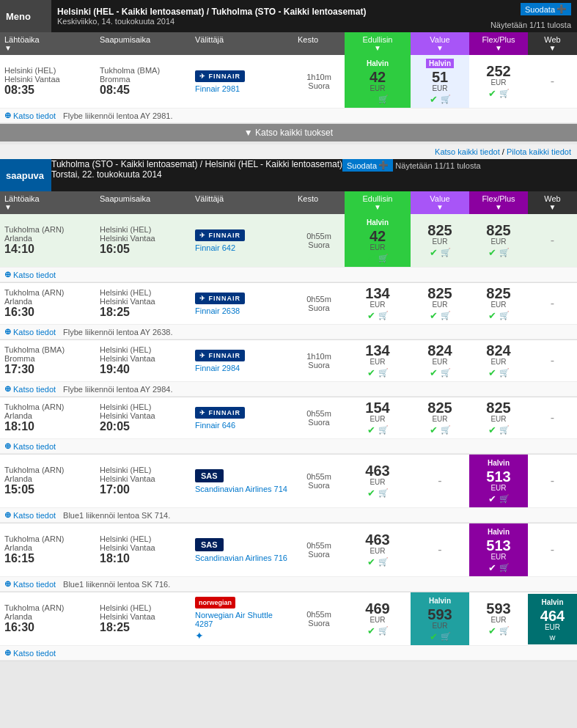  I want to click on flexplus-currency: EUR, so click(499, 488).